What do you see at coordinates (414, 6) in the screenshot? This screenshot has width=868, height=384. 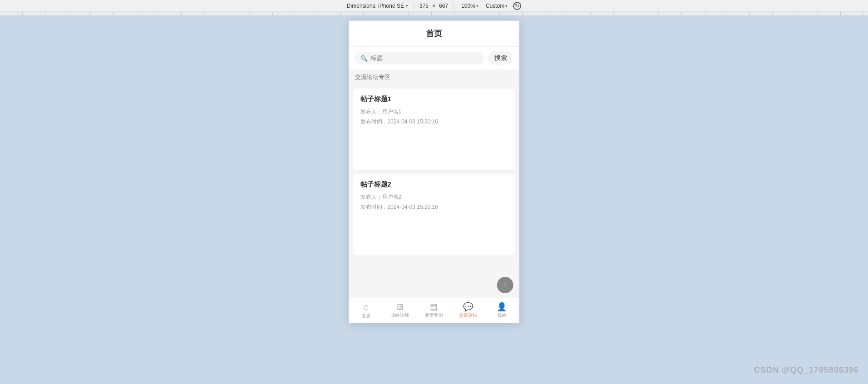 I see `divider1` at bounding box center [414, 6].